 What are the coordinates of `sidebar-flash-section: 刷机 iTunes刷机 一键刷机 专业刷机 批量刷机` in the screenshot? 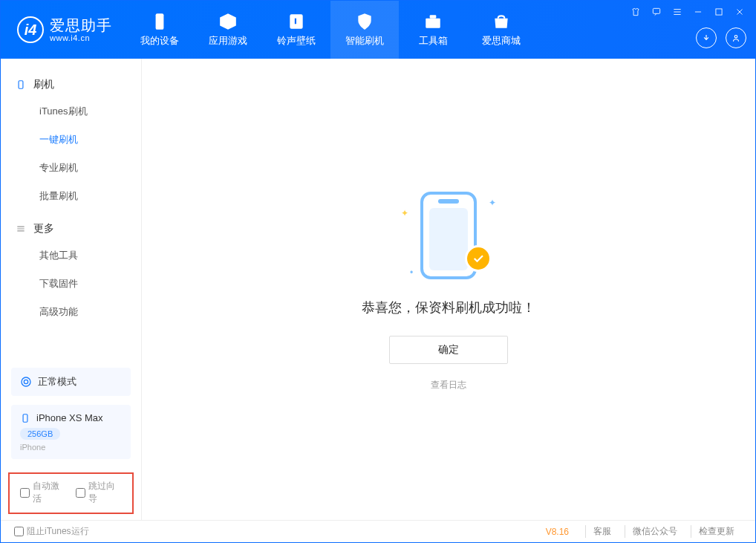 It's located at (71, 144).